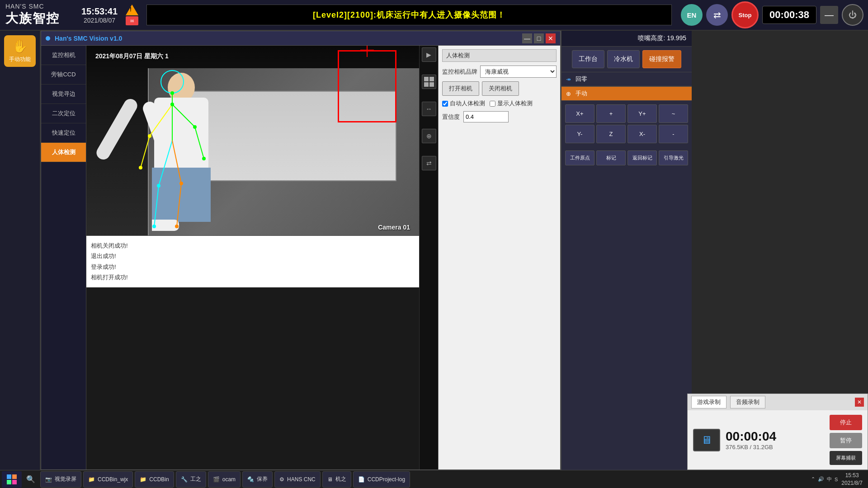 This screenshot has width=868, height=488. What do you see at coordinates (12, 479) in the screenshot?
I see `windows-icon` at bounding box center [12, 479].